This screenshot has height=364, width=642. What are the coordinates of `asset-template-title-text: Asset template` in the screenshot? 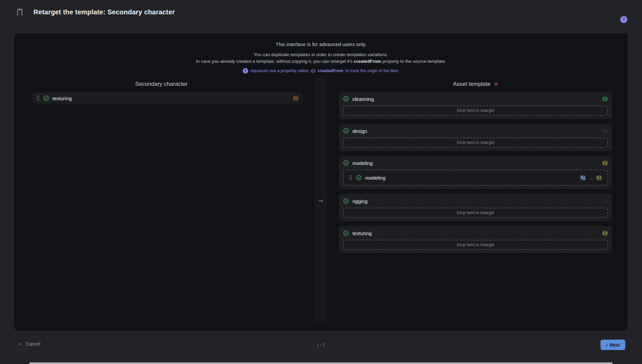 It's located at (471, 84).